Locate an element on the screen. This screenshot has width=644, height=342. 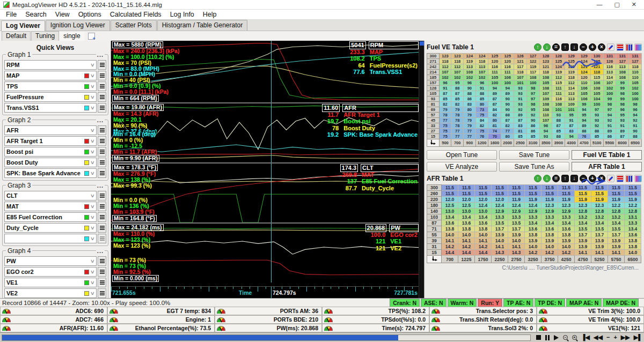
ve-analyze-button: VE Analyze is located at coordinates (462, 167).